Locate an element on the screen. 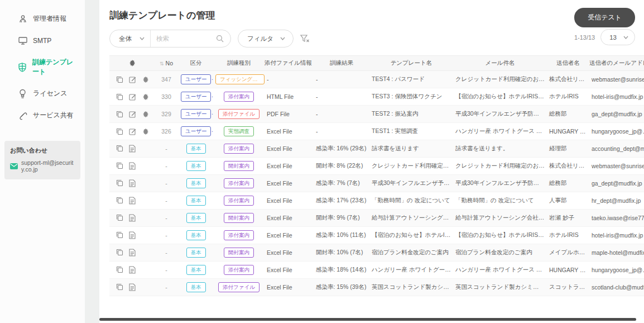 This screenshot has height=323, width=644. horizontal-scrollbar is located at coordinates (368, 320).